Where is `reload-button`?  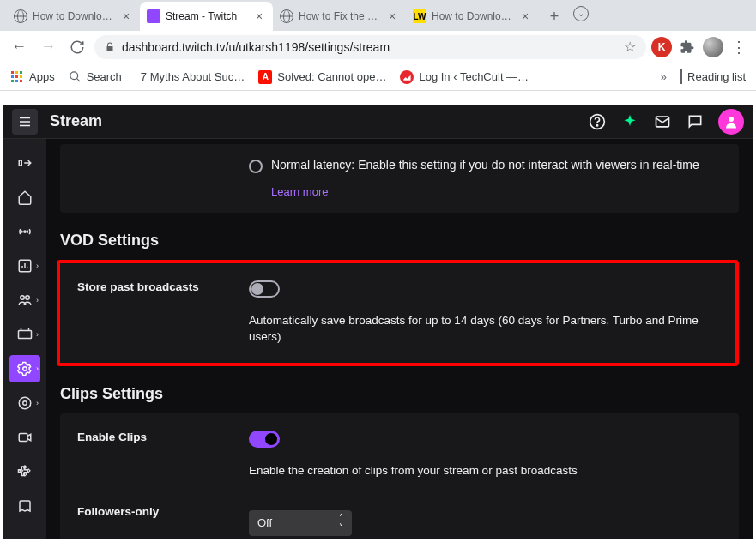 reload-button is located at coordinates (77, 47).